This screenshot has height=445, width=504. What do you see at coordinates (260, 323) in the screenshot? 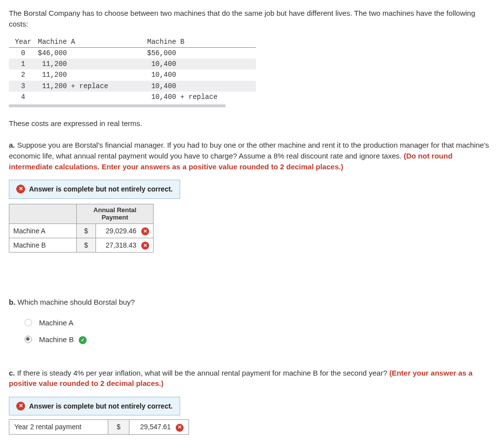
I see `choice-machine-a: Machine A` at bounding box center [260, 323].